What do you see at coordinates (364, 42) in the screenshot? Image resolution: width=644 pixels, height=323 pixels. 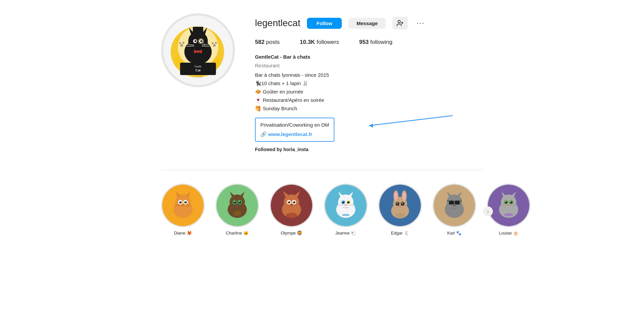 I see `following-count: 953` at bounding box center [364, 42].